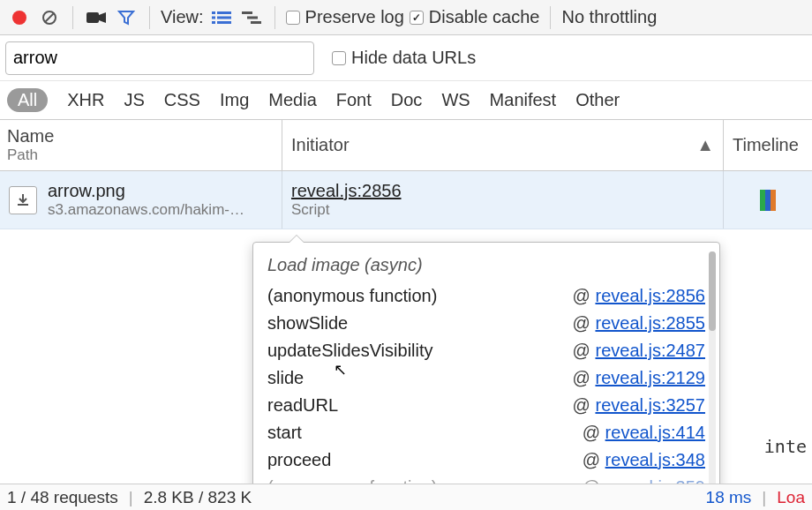 The height and width of the screenshot is (510, 812). Describe the element at coordinates (650, 350) in the screenshot. I see `stack-frame-link: reveal.js:2487` at that location.